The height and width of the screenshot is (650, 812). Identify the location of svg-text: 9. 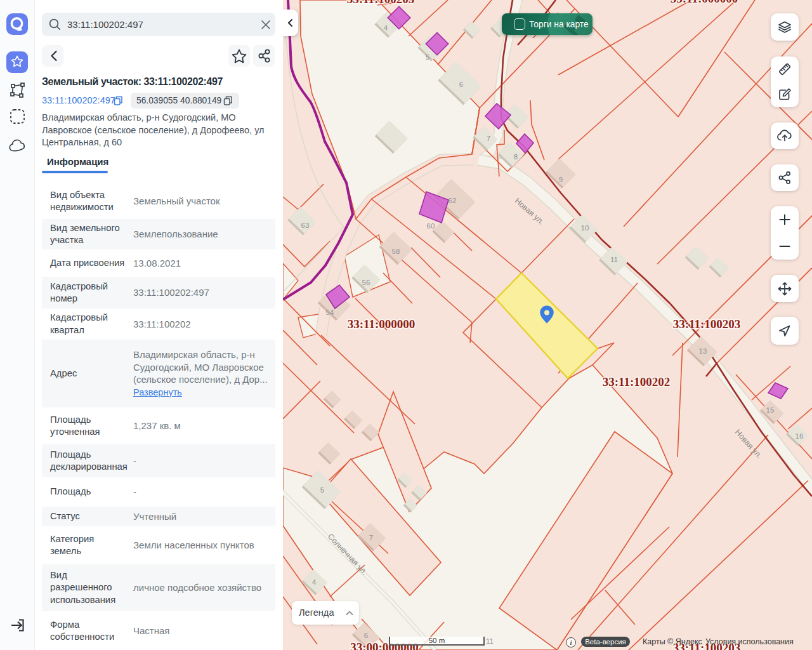
(561, 180).